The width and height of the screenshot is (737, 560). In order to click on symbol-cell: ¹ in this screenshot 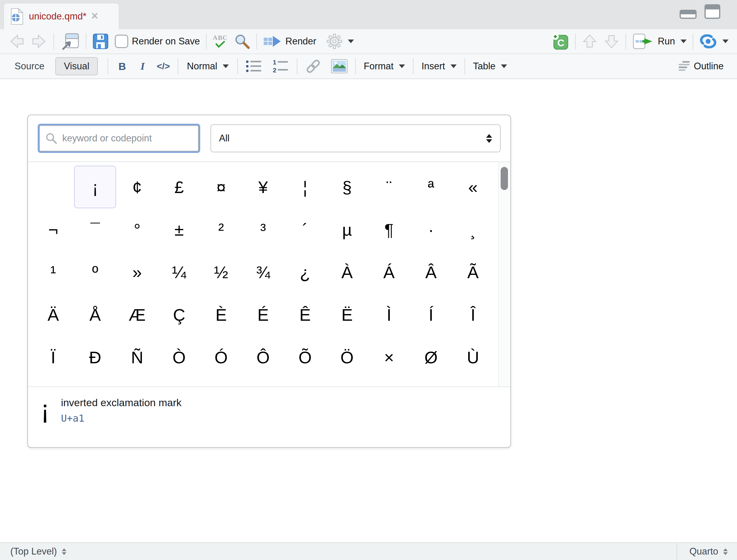, I will do `click(53, 272)`.